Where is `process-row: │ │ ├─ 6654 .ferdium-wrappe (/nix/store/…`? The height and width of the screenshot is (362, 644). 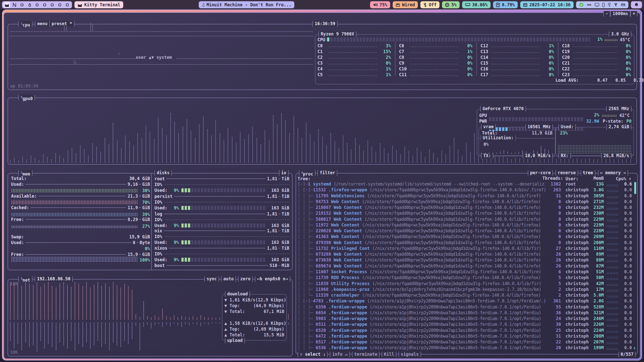
process-row: │ │ ├─ 6654 .ferdium-wrappe (/nix/store/… is located at coordinates (467, 313).